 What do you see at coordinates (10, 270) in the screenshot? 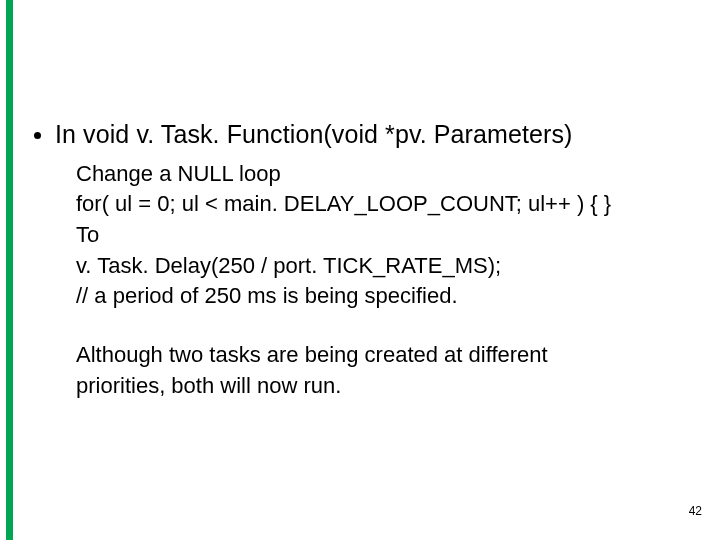
I see `accent-bar` at bounding box center [10, 270].